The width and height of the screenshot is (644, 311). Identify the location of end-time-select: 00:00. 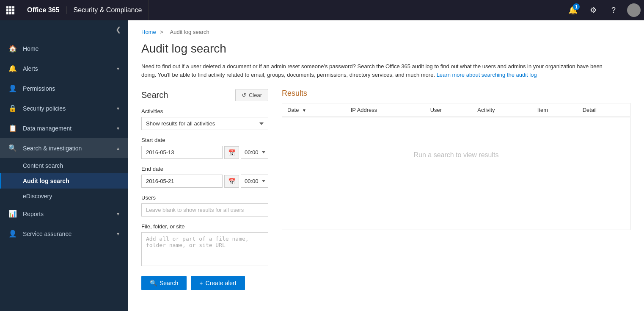
(255, 181).